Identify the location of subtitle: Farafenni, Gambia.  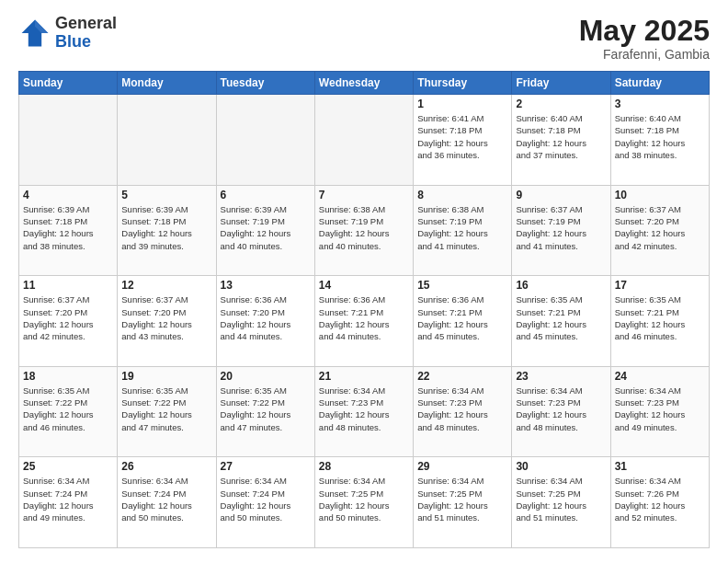
(644, 54).